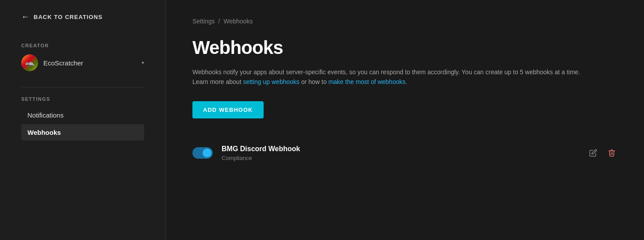 This screenshot has height=240, width=644. I want to click on back-to-creations-label: BACK TO CREATIONS, so click(68, 17).